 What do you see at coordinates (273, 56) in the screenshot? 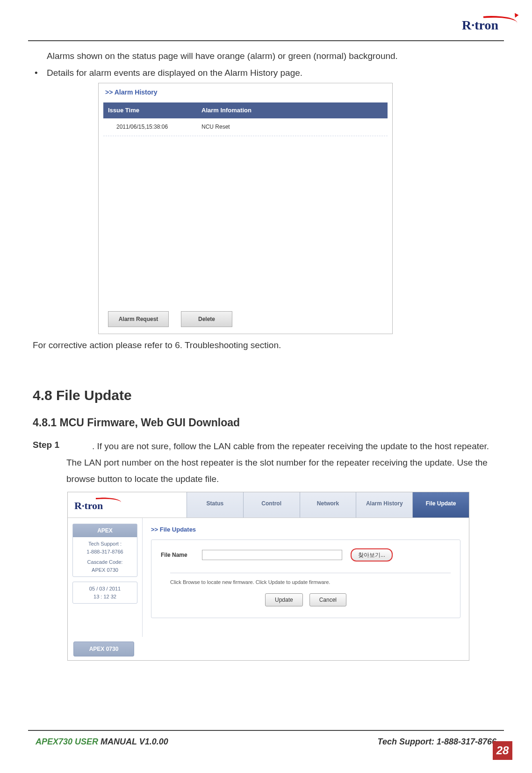
I see `intro-paragraph: Alarms shown on the status page will hav…` at bounding box center [273, 56].